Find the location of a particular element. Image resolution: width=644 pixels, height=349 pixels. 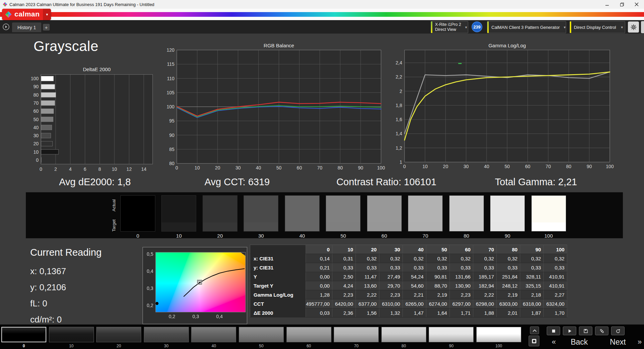

table-row: Y0,002,5011,4727,4954,2490,81131,66185,1… is located at coordinates (409, 277).